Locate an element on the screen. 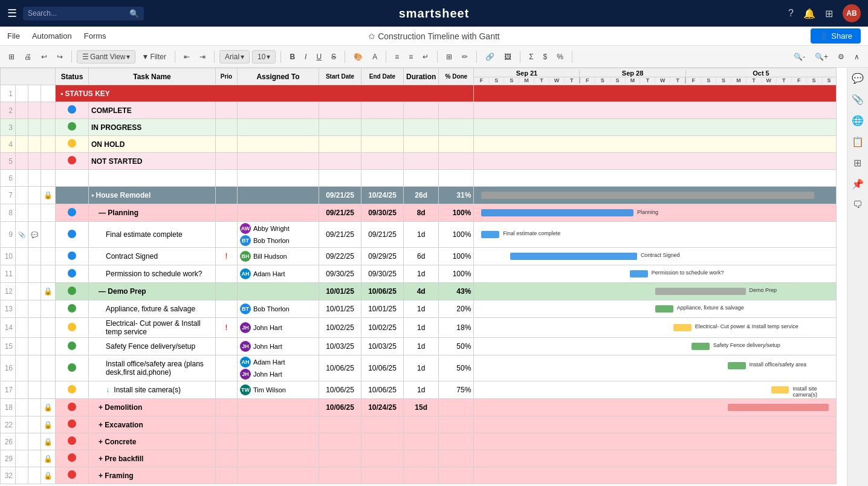 The height and width of the screenshot is (486, 868). gantt-cell-13: Appliance, fixture & salvage is located at coordinates (655, 309).